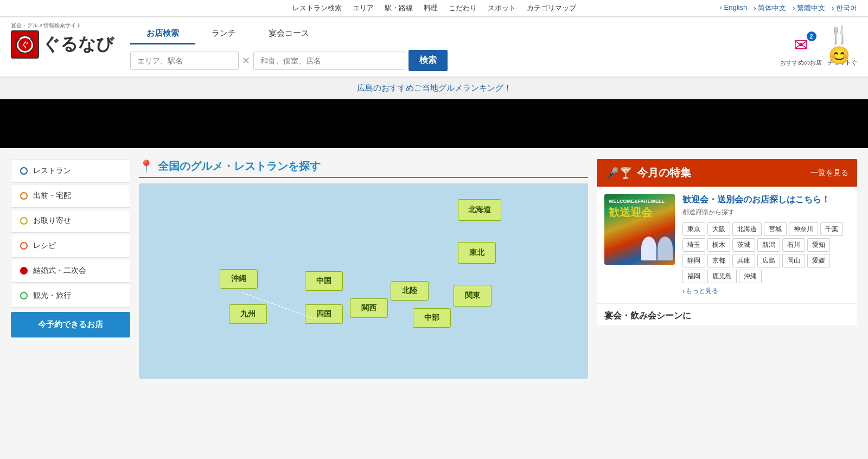 This screenshot has width=868, height=459. What do you see at coordinates (239, 279) in the screenshot?
I see `region-okinawa: 沖縄` at bounding box center [239, 279].